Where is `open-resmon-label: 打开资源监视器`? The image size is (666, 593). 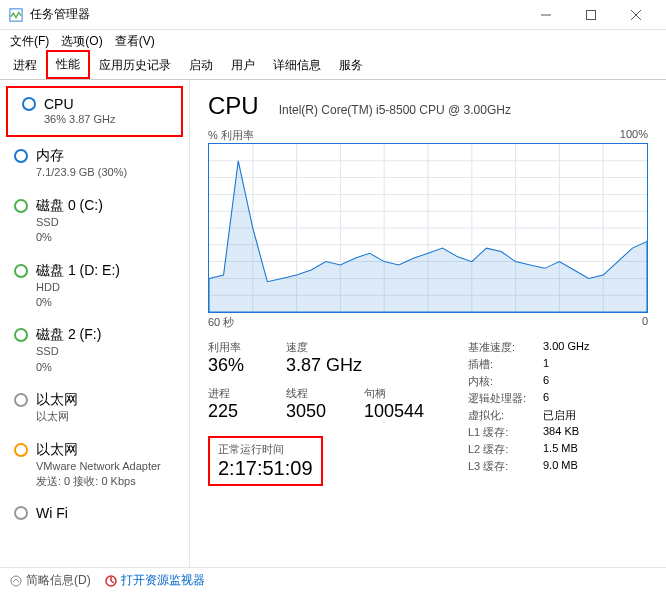
open-resmon-label: 打开资源监视器 is located at coordinates (163, 580).